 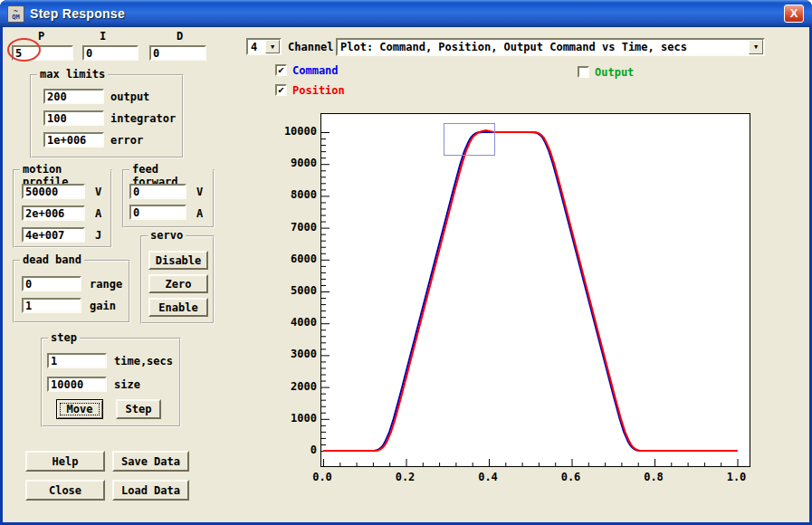 What do you see at coordinates (103, 36) in the screenshot?
I see `i-label: I` at bounding box center [103, 36].